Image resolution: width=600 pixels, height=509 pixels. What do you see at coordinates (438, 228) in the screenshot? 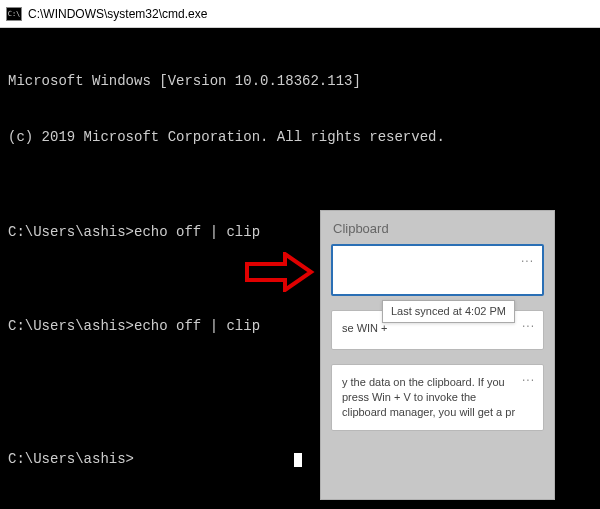
I see `clipboard-title: Clipboard` at bounding box center [438, 228].